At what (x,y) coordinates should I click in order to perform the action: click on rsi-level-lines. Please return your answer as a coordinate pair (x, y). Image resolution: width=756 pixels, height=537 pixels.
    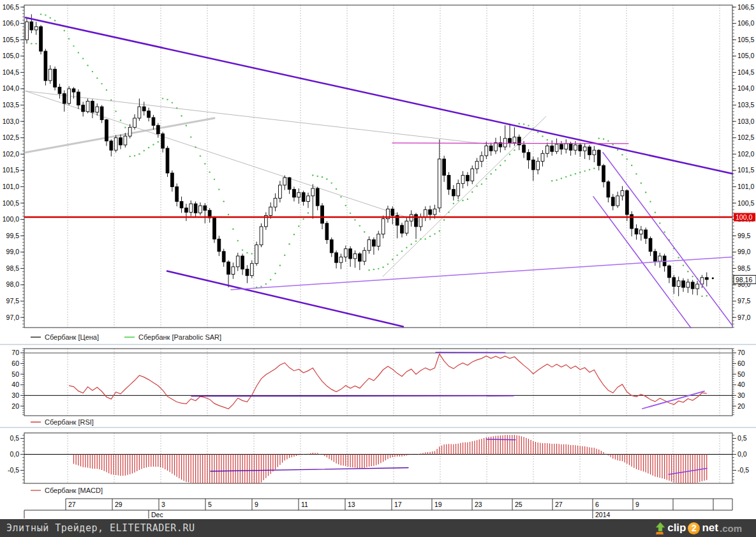
    Looking at the image, I should click on (378, 374).